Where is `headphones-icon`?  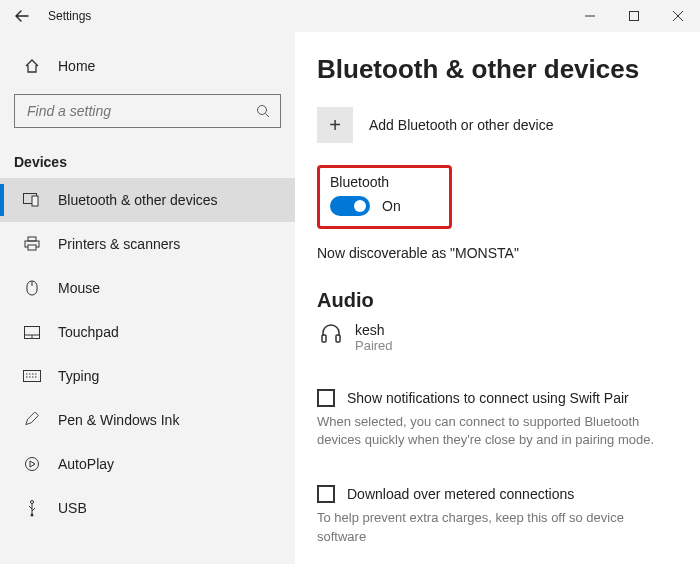
headphones-icon is located at coordinates (331, 333).